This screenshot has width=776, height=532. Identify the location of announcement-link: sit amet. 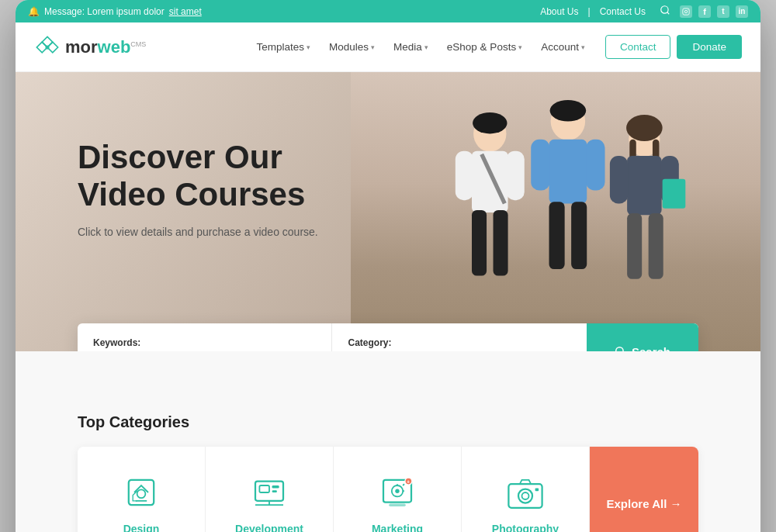
(185, 12).